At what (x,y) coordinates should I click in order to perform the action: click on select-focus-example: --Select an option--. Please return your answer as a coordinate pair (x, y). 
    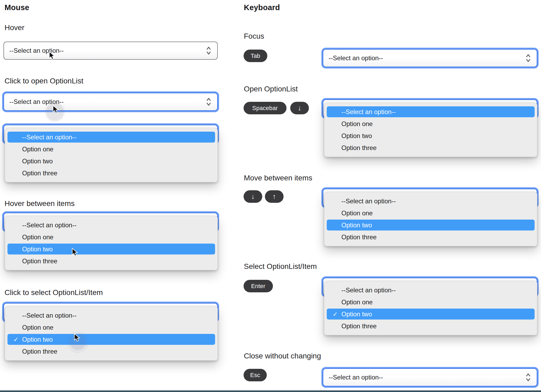
    Looking at the image, I should click on (430, 58).